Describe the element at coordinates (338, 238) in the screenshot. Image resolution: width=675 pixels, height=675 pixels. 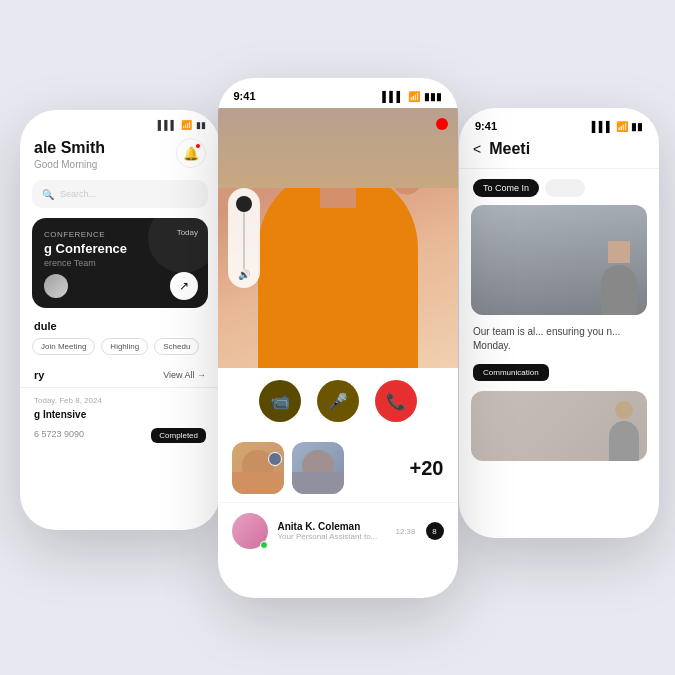
I see `video-area: 🔊` at that location.